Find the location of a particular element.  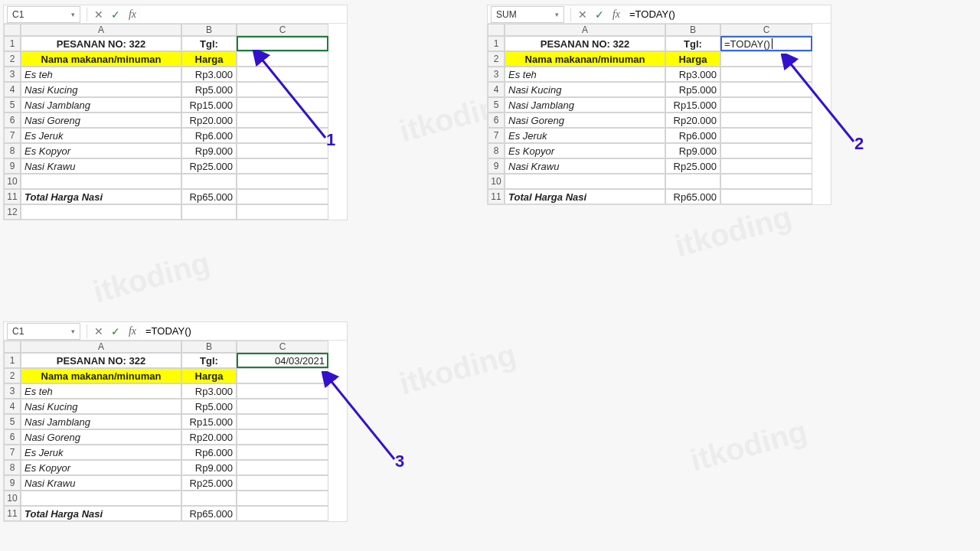

cell: Rp65.000 is located at coordinates (209, 197).